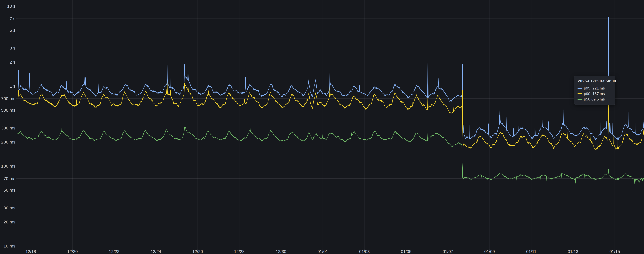 The height and width of the screenshot is (254, 644). I want to click on tooltip-series-value: 69.5 ms, so click(598, 99).